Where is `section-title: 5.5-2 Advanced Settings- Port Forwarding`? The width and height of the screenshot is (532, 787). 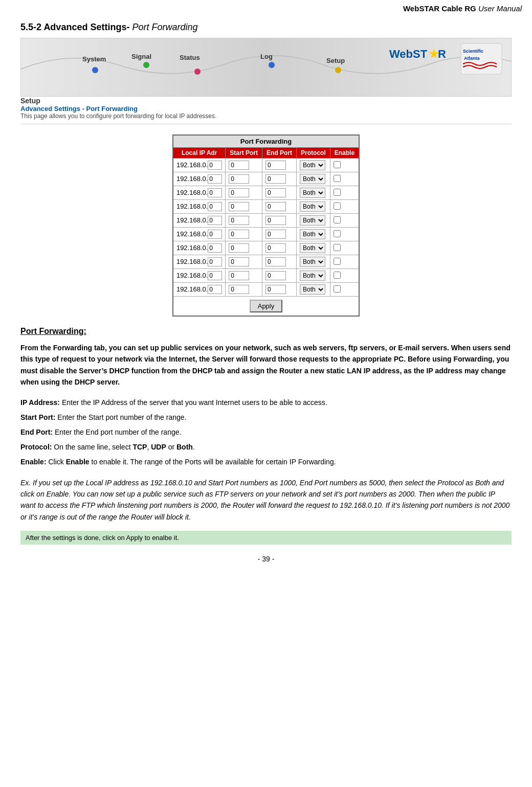
section-title: 5.5-2 Advanced Settings- Port Forwarding is located at coordinates (266, 27).